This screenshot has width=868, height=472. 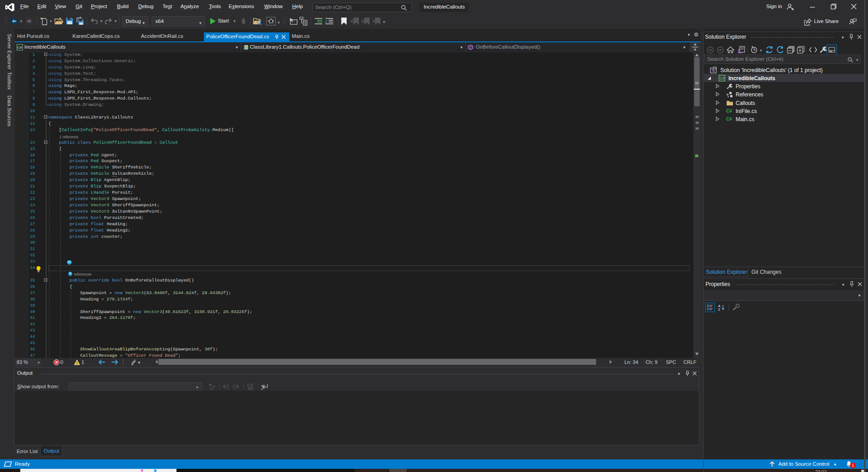 What do you see at coordinates (262, 388) in the screenshot?
I see `svg-text: c` at bounding box center [262, 388].